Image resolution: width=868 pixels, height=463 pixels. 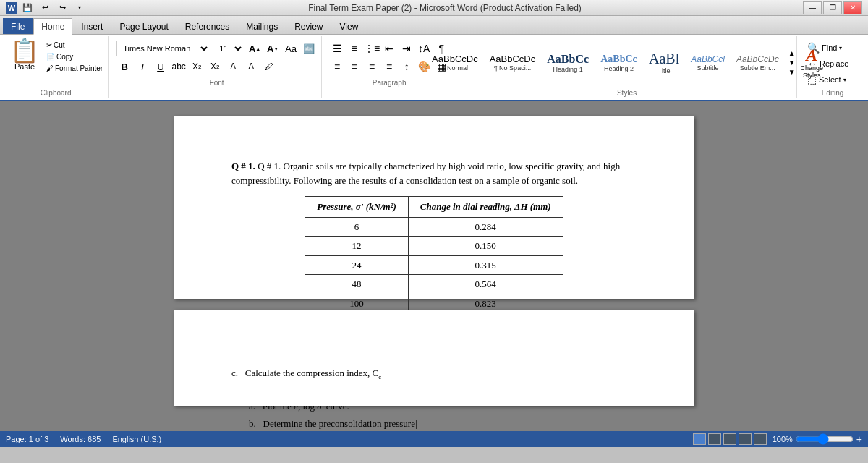 I want to click on answer-c: c. Calculate the compression index, Cc, so click(x=434, y=374).